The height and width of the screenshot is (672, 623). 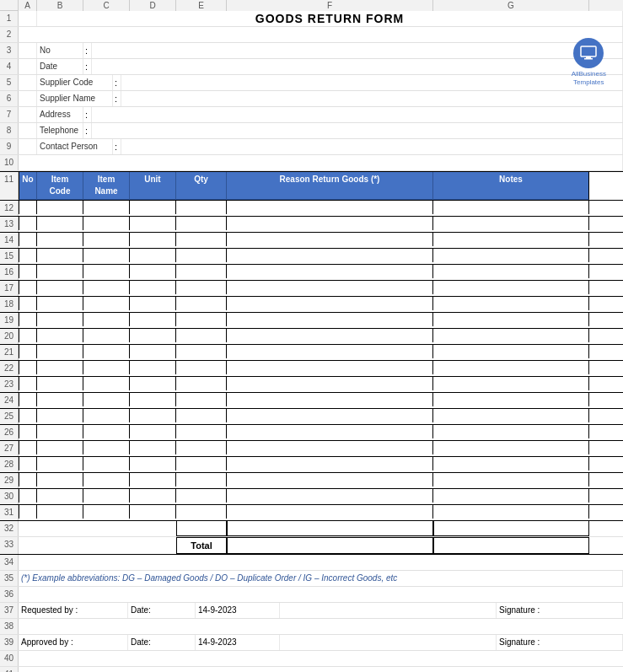 What do you see at coordinates (357, 115) in the screenshot?
I see `address-value` at bounding box center [357, 115].